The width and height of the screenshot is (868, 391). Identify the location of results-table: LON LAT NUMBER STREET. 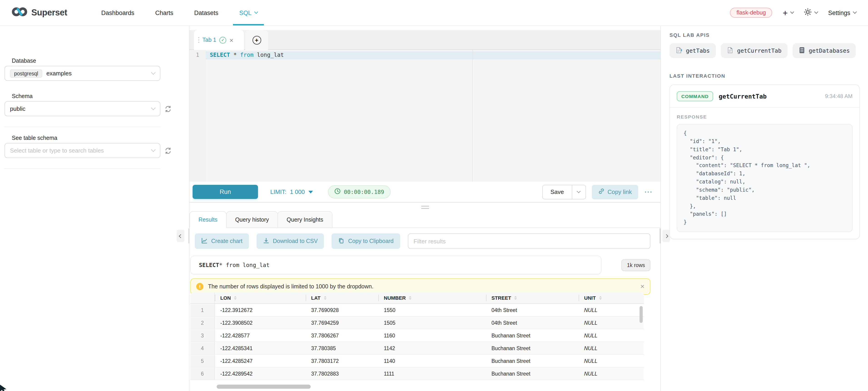
(417, 336).